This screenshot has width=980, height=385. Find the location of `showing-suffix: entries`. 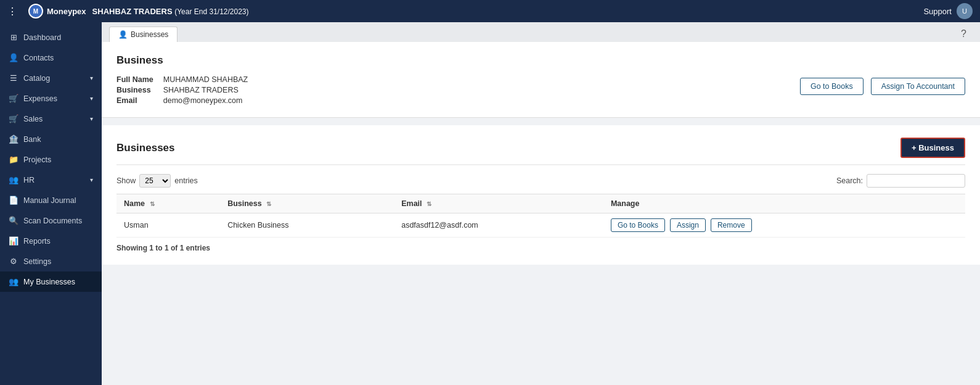

showing-suffix: entries is located at coordinates (197, 248).